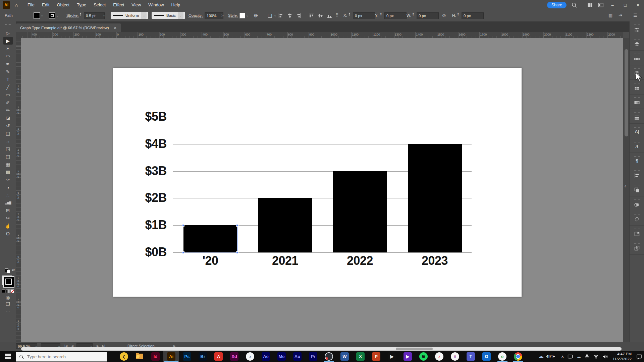  What do you see at coordinates (8, 125) in the screenshot?
I see `rotate-tool: ↺` at bounding box center [8, 125].